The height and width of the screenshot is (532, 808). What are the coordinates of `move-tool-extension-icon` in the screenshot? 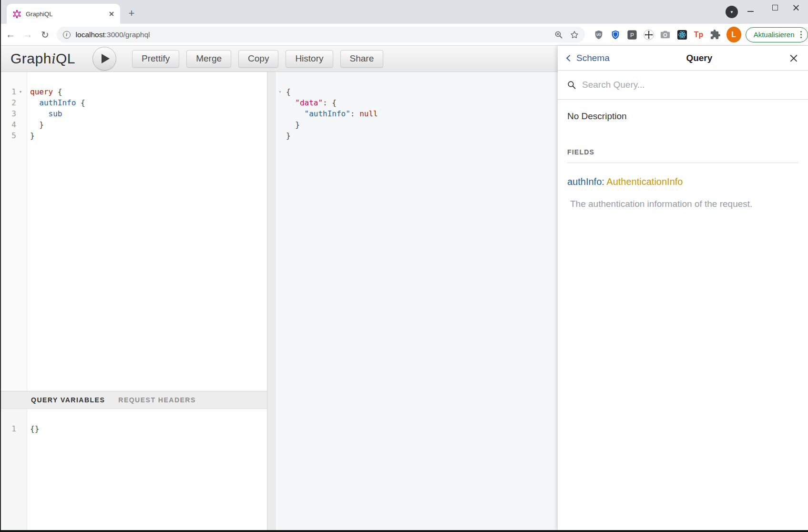 It's located at (649, 35).